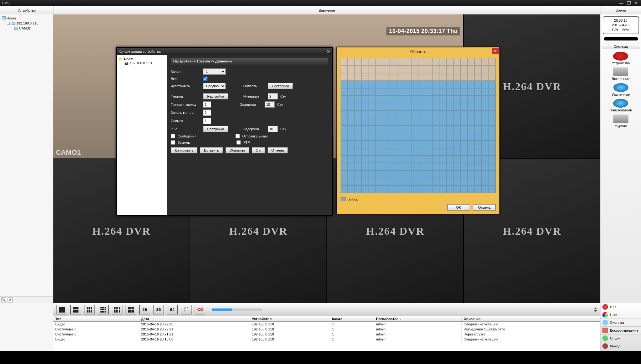 This screenshot has height=364, width=641. I want to click on messages-checkbox, so click(173, 136).